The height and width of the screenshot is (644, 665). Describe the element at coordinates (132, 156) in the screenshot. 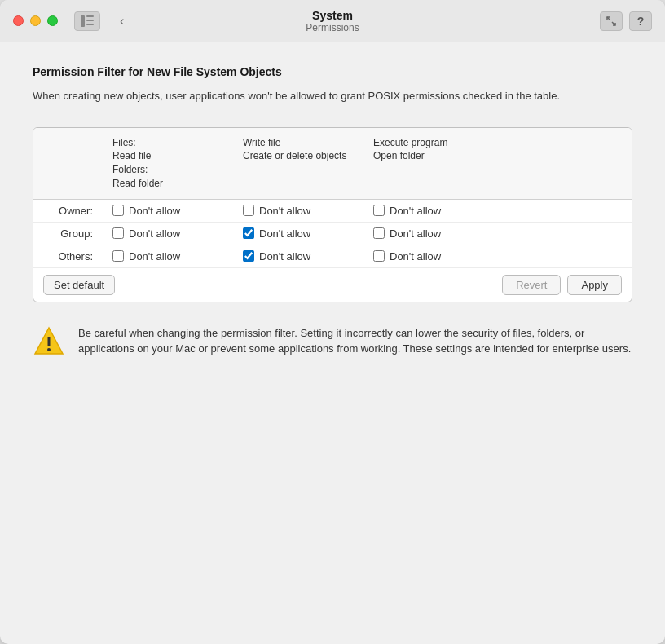

I see `header-read-file: Read file` at that location.